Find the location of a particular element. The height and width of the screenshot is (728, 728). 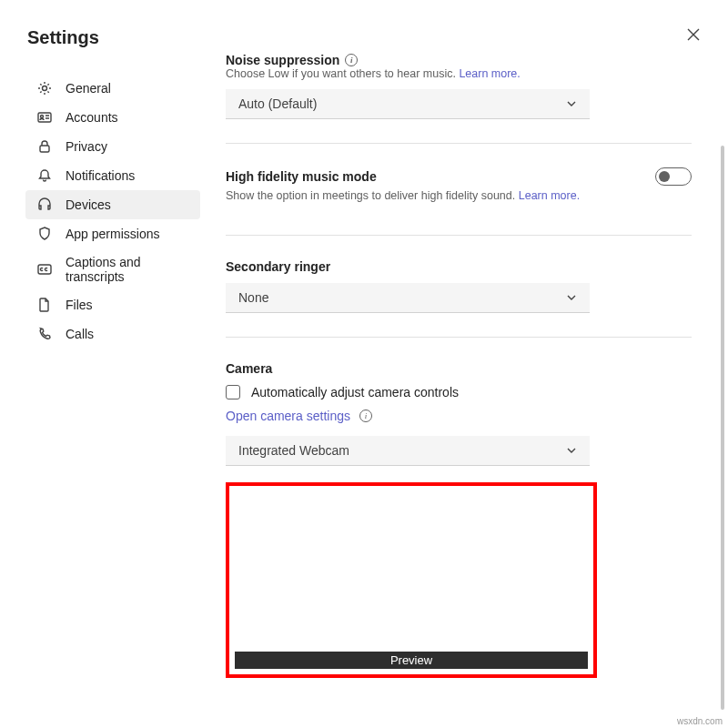

sidebar-item-files: Files is located at coordinates (113, 305).